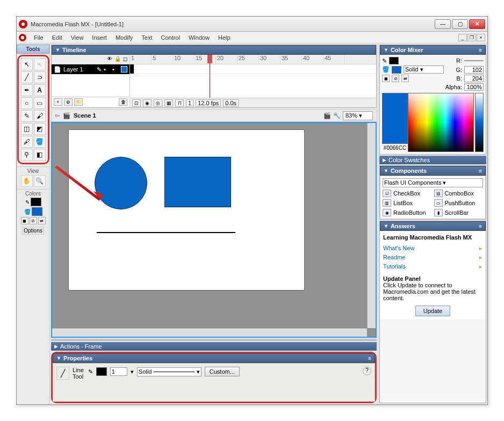 This screenshot has height=421, width=504. Describe the element at coordinates (214, 358) in the screenshot. I see `properties-header: ▼ Properties ≡` at that location.